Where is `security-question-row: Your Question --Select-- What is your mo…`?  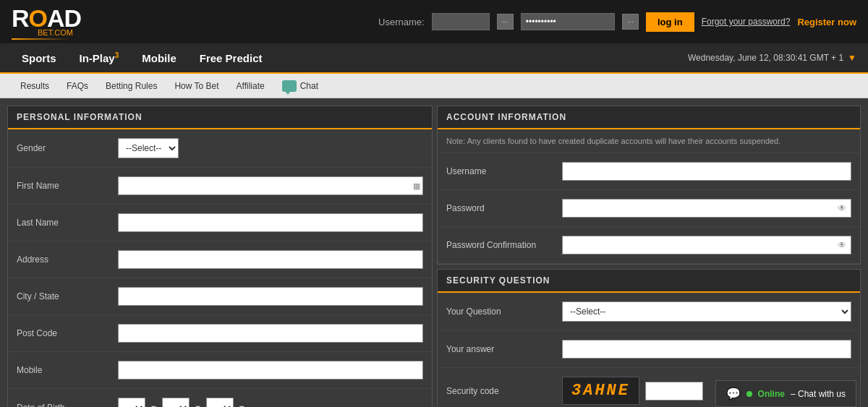 security-question-row: Your Question --Select-- What is your mo… is located at coordinates (649, 312).